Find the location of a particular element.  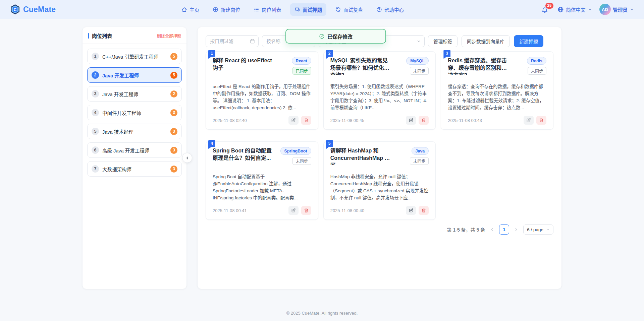

question-card-footer: 2025-11-08 00:45 is located at coordinates (380, 118).